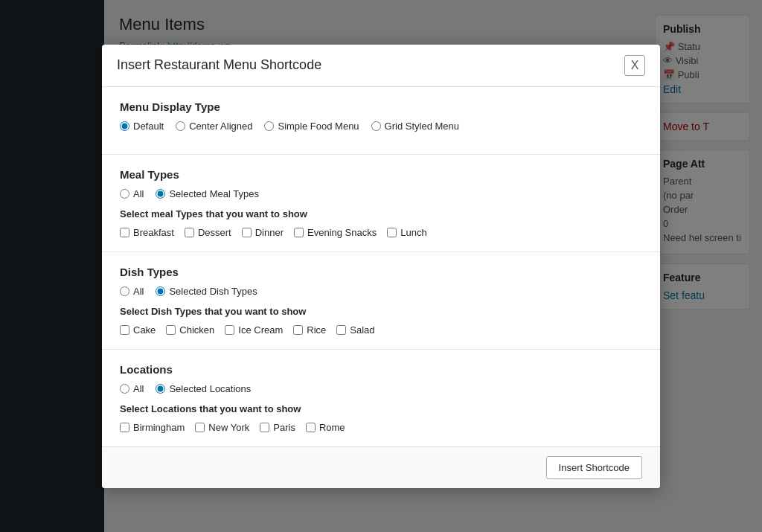 The width and height of the screenshot is (762, 532). Describe the element at coordinates (362, 330) in the screenshot. I see `dish-salad-label: Salad` at that location.